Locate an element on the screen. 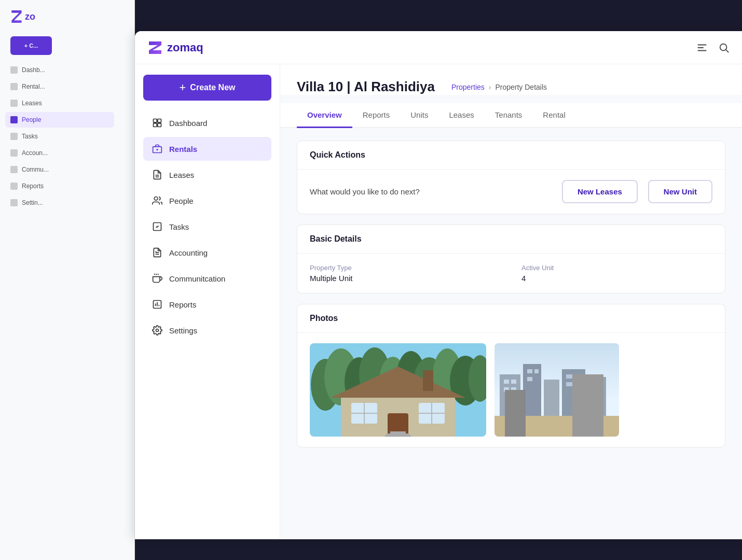 Image resolution: width=742 pixels, height=560 pixels. photos-body is located at coordinates (511, 390).